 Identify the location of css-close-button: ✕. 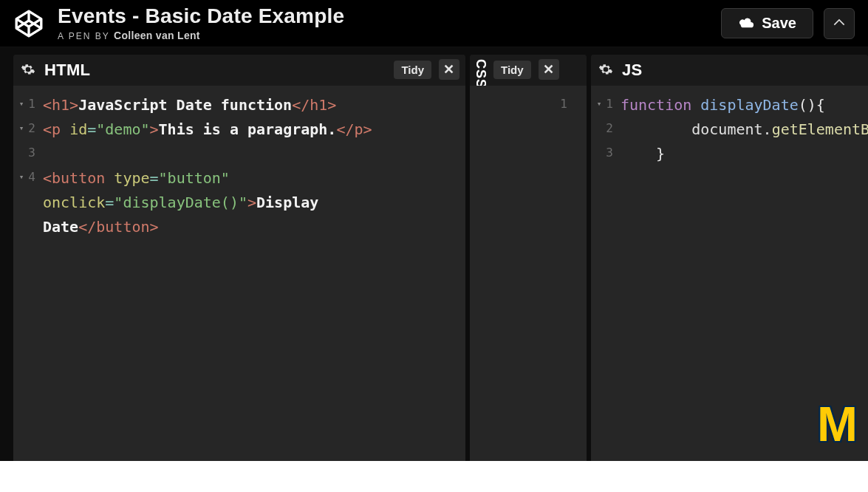
(549, 69).